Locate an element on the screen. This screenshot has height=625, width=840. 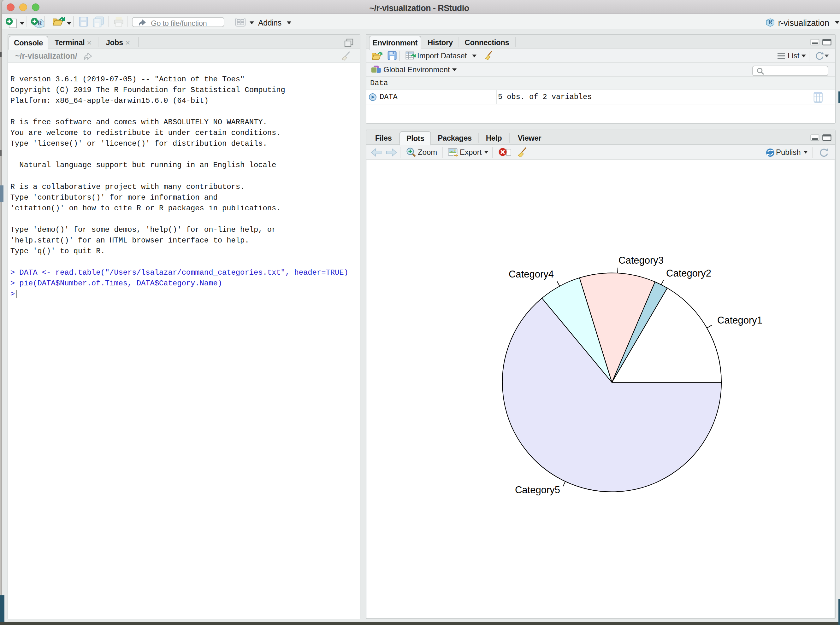
svg-text: Category5 is located at coordinates (538, 490).